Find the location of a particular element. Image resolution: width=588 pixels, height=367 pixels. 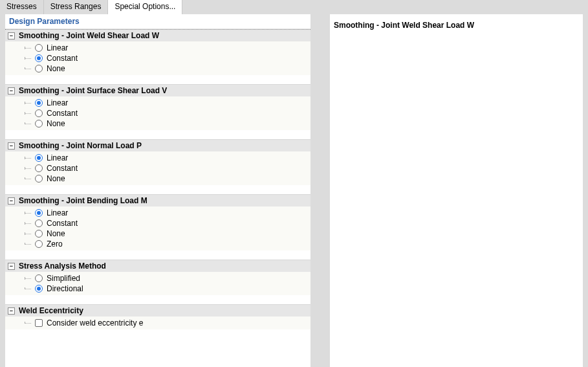

option-row: Directional is located at coordinates (158, 289).